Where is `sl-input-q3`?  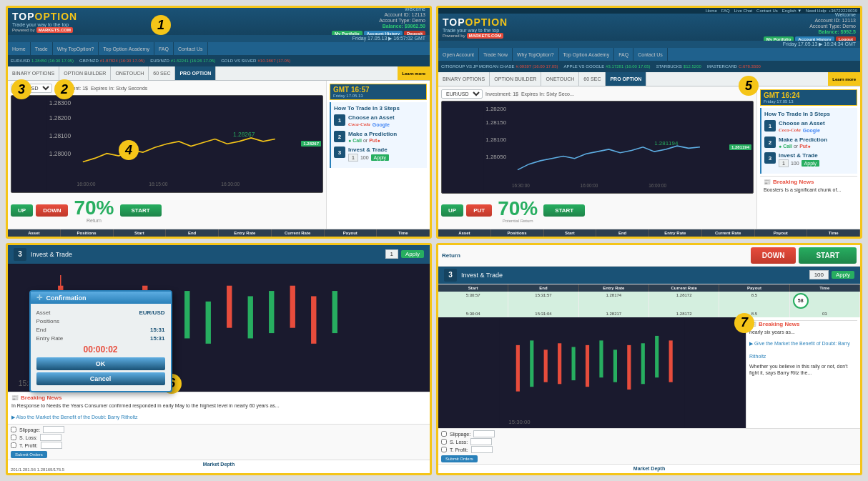
sl-input-q3 is located at coordinates (51, 437).